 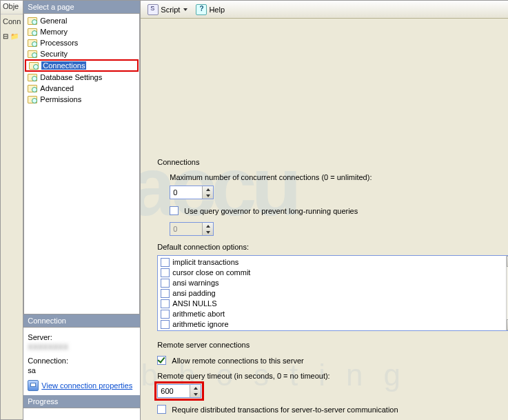 I want to click on list-item: arithmetic ignore, so click(x=332, y=324).